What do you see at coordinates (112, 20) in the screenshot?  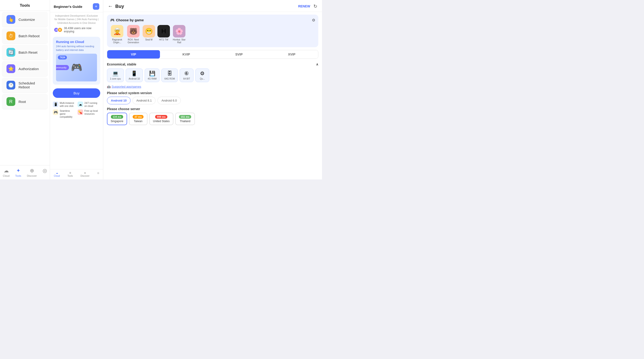 I see `game-icon: 🎮` at bounding box center [112, 20].